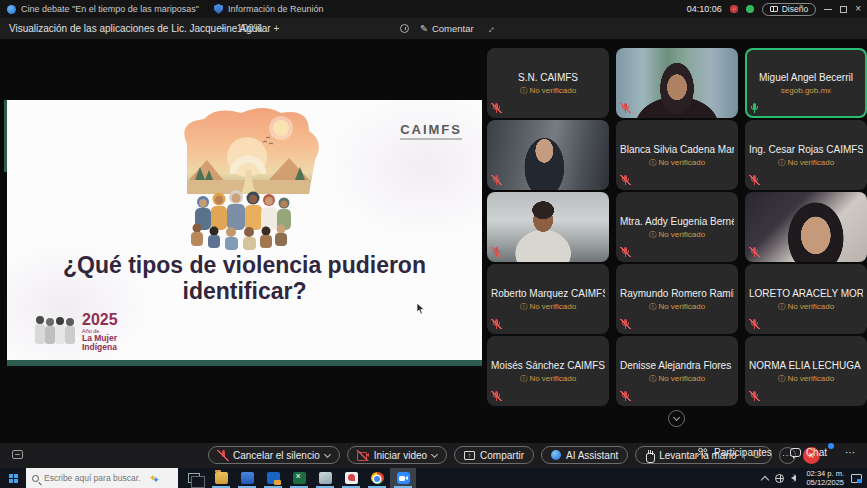  What do you see at coordinates (377, 478) in the screenshot?
I see `taskbar-app-chrome` at bounding box center [377, 478].